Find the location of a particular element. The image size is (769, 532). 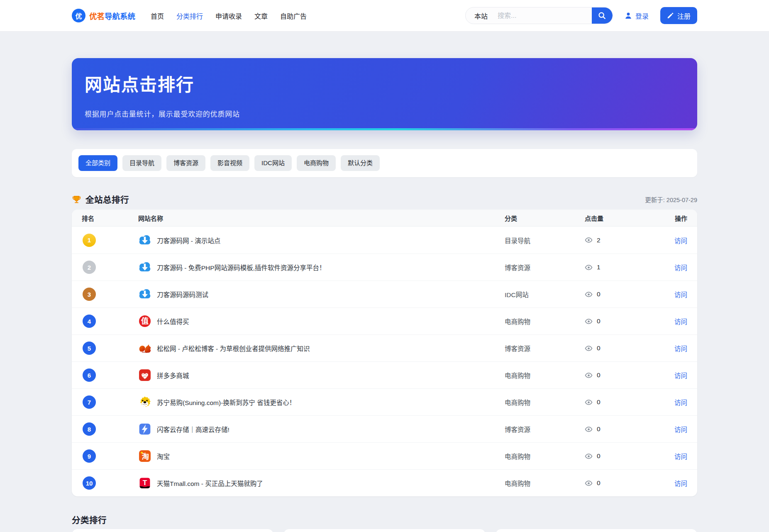

squirrel-icon is located at coordinates (145, 348).